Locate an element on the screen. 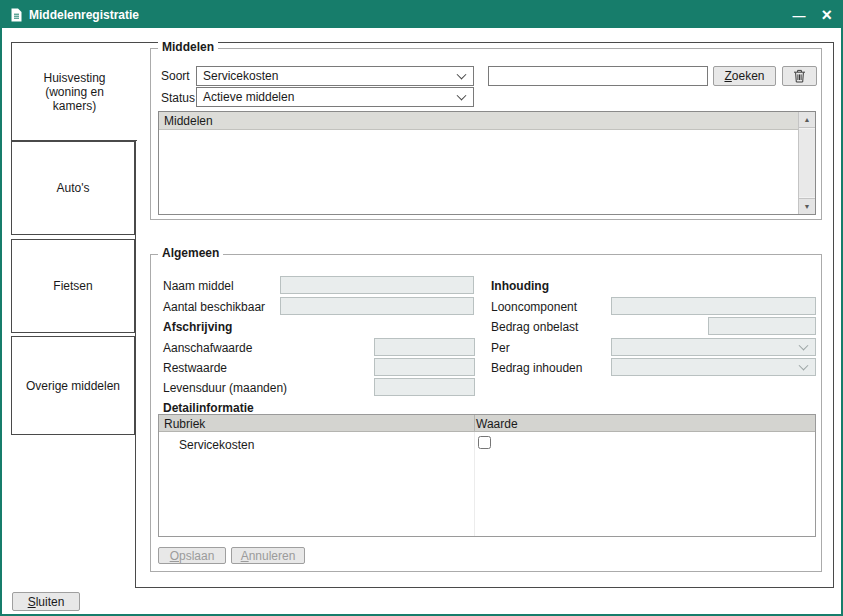 This screenshot has width=843, height=616. naam-middel-label: Naam middel is located at coordinates (198, 286).